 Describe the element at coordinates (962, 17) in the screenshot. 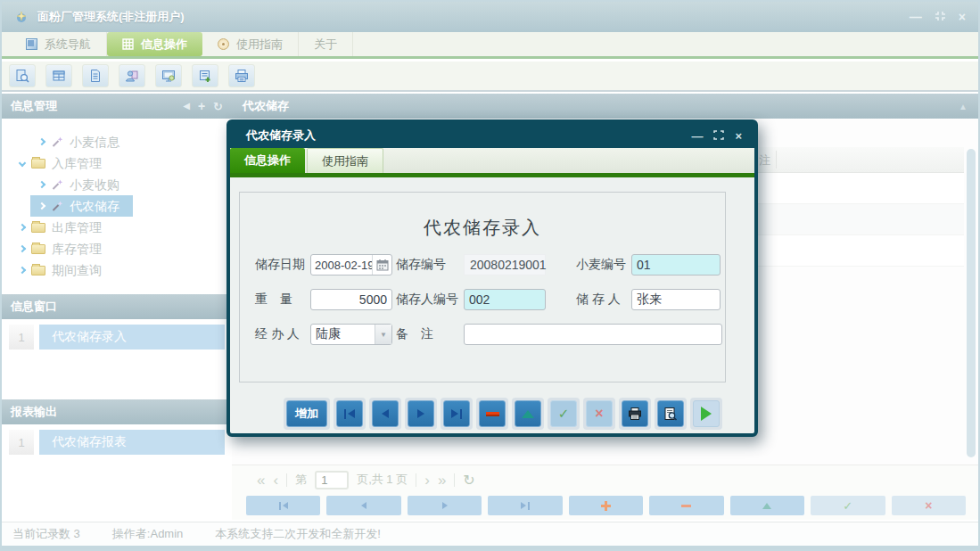

I see `close-button: ×` at that location.